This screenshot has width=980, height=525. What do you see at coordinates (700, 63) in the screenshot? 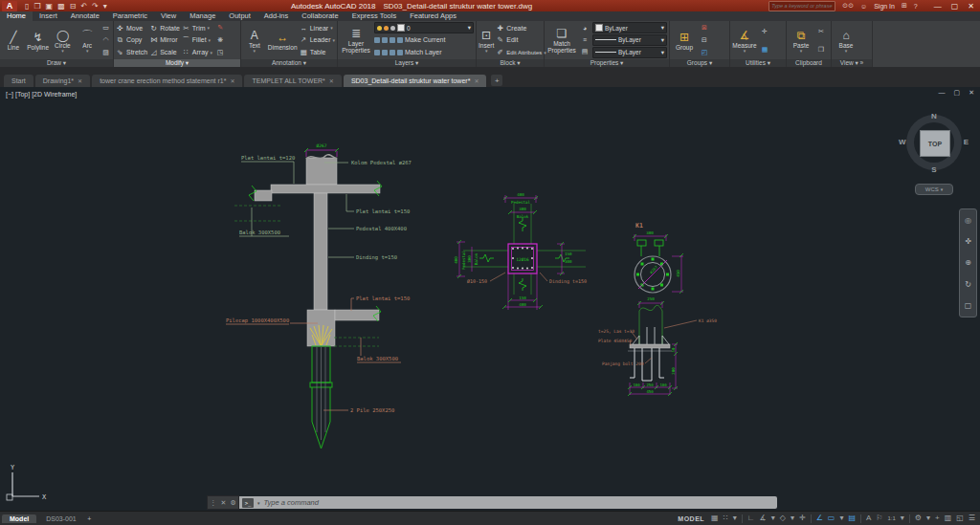
I see `groups-panel-label: Groups ▾` at bounding box center [700, 63].